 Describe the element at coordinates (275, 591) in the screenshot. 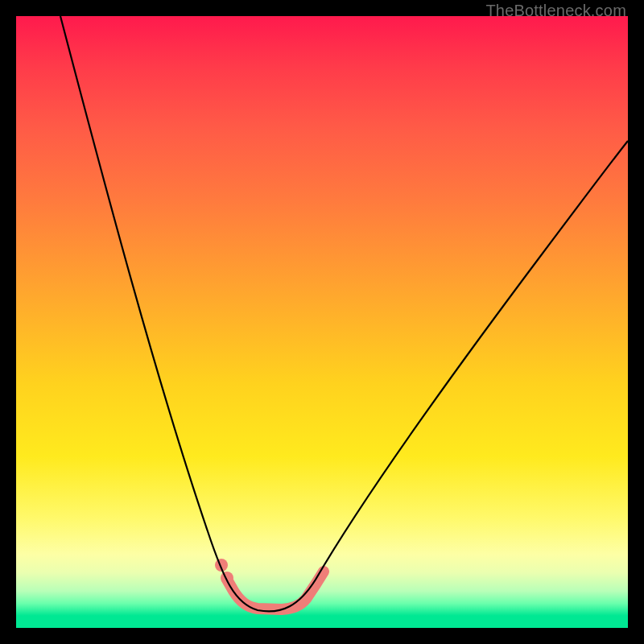

I see `optimal-band-path` at that location.